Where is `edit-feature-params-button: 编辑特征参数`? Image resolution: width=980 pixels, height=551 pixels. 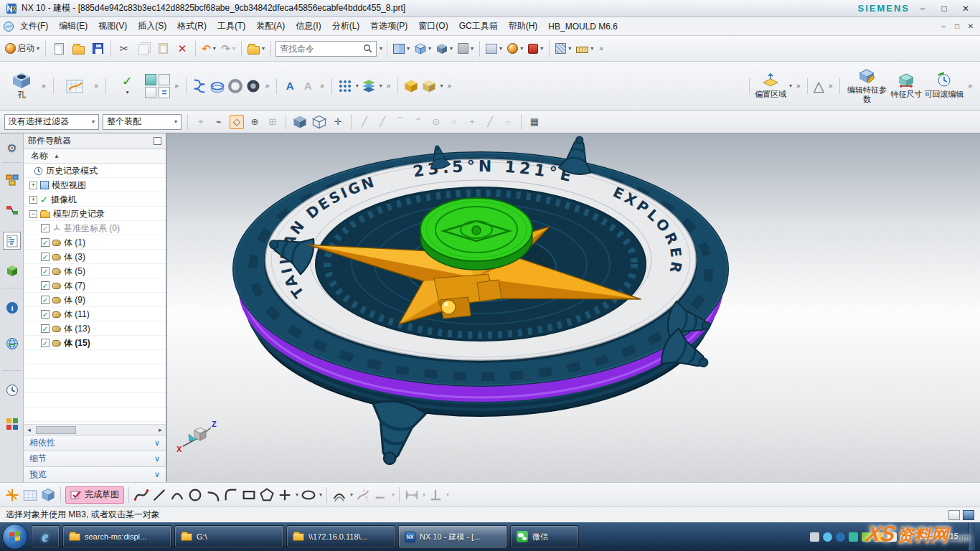
edit-feature-params-button: 编辑特征参数 is located at coordinates (867, 86).